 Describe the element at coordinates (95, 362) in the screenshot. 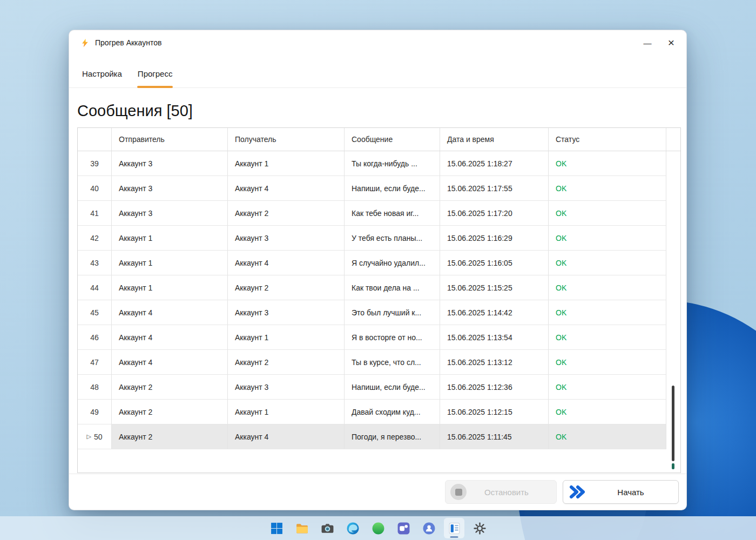

I see `row-number-cell: 47` at that location.